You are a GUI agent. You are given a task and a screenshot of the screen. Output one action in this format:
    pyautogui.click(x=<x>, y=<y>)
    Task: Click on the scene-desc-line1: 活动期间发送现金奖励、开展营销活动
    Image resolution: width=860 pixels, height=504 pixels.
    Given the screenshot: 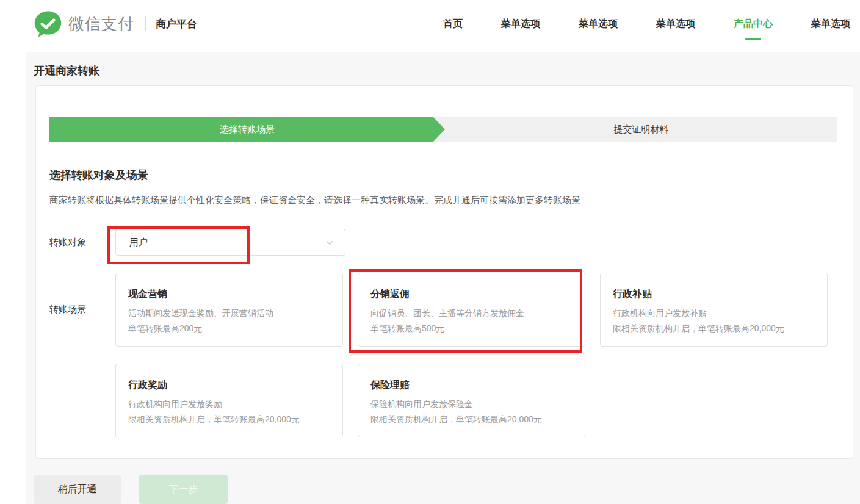 What is the action you would take?
    pyautogui.click(x=229, y=314)
    